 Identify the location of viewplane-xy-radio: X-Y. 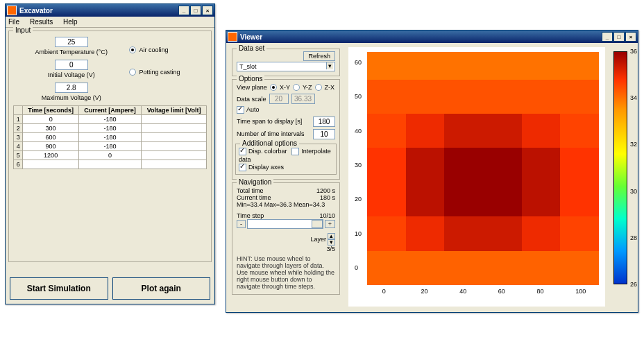
(280, 87).